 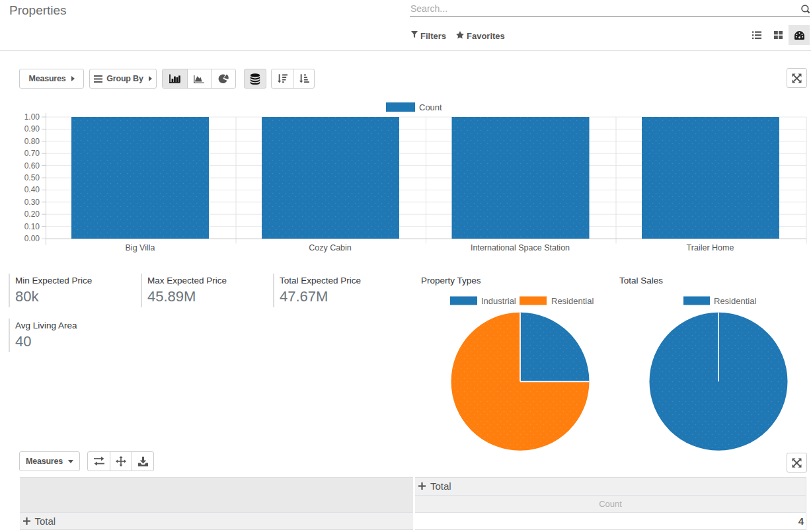 What do you see at coordinates (711, 248) in the screenshot?
I see `svg-text: Trailer Home` at bounding box center [711, 248].